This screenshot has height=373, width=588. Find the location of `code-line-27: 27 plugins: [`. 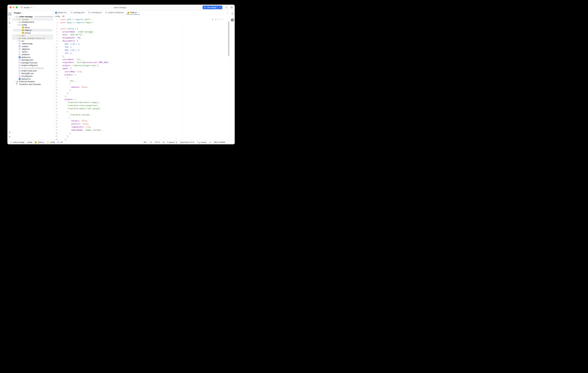

code-line-27: 27 plugins: [ is located at coordinates (142, 99).